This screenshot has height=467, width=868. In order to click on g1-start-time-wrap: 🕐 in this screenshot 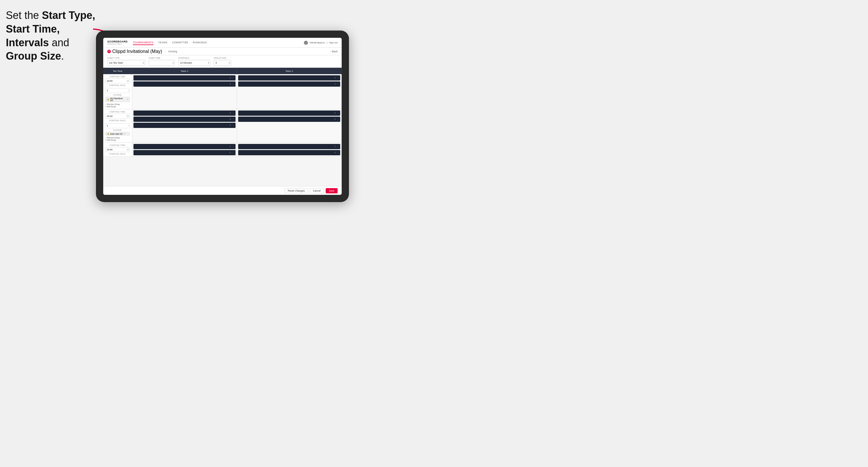, I will do `click(118, 81)`.